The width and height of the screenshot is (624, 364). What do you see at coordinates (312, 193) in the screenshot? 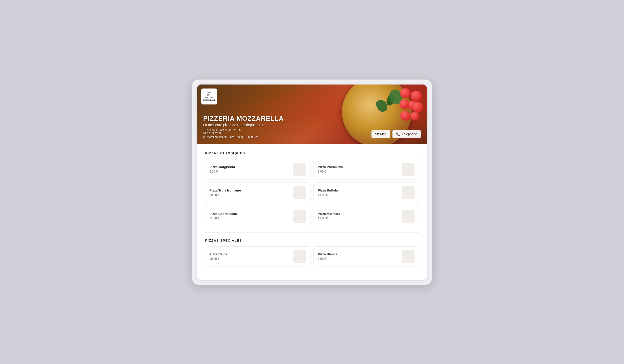
I see `classiques-grid: Pizza Margherita 9.00 € Pizza Prosciutto…` at bounding box center [312, 193].